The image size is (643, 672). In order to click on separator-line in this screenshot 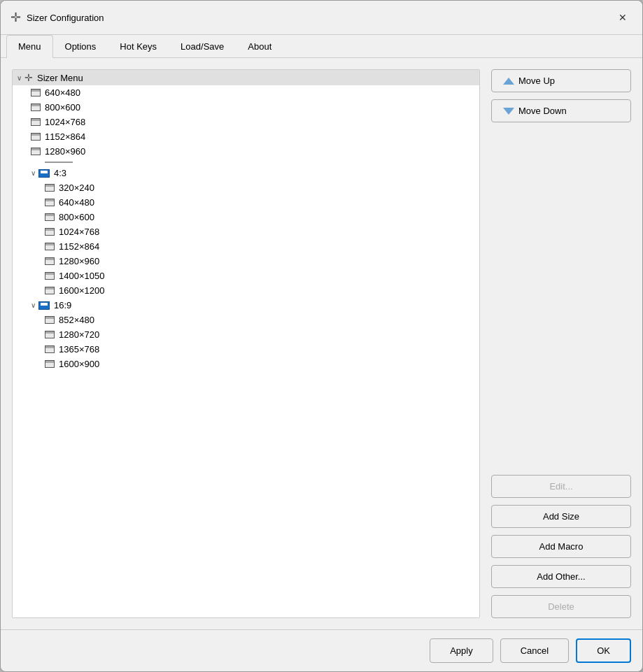, I will do `click(59, 162)`.